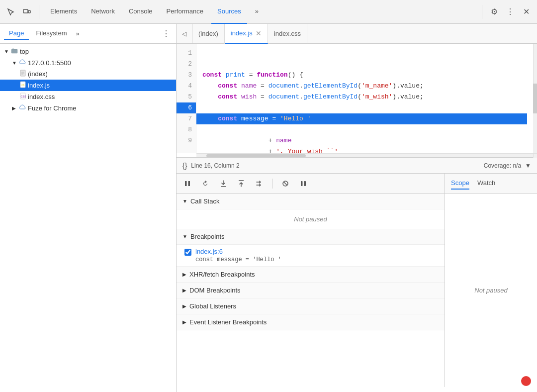 Image resolution: width=537 pixels, height=392 pixels. Describe the element at coordinates (310, 275) in the screenshot. I see `xhr-breakpoints-header: ▶ XHR/fetch Breakpoints` at that location.